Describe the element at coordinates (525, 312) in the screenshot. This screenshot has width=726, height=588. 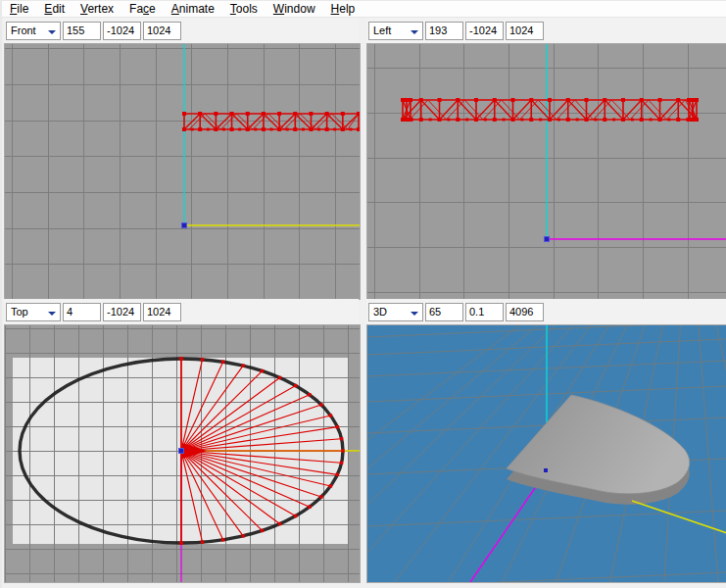
I see `persp-far-input` at that location.